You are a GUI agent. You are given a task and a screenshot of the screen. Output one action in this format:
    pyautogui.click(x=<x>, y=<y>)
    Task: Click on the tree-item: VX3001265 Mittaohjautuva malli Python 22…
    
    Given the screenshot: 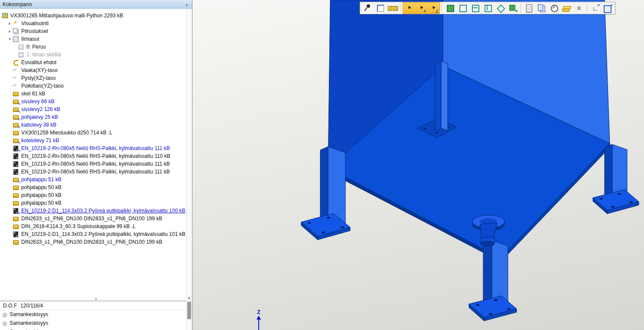 What is the action you would take?
    pyautogui.click(x=96, y=16)
    